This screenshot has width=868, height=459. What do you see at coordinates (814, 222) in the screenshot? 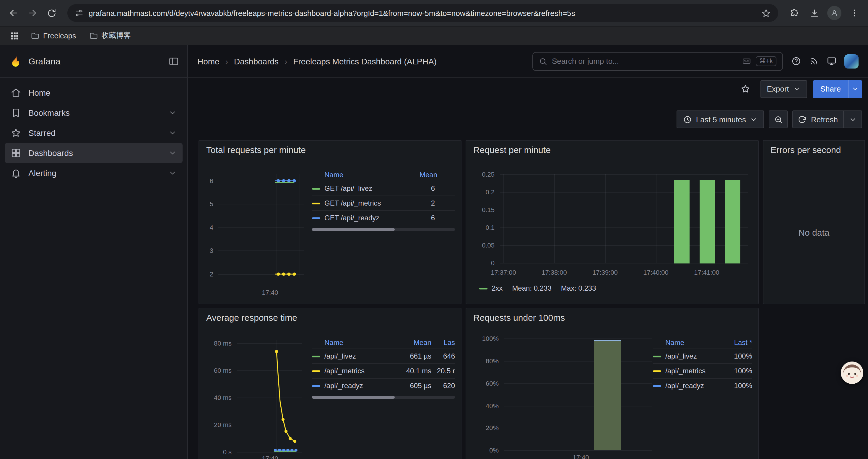
I see `panel-errors-per-second: Errors per second No data` at bounding box center [814, 222].